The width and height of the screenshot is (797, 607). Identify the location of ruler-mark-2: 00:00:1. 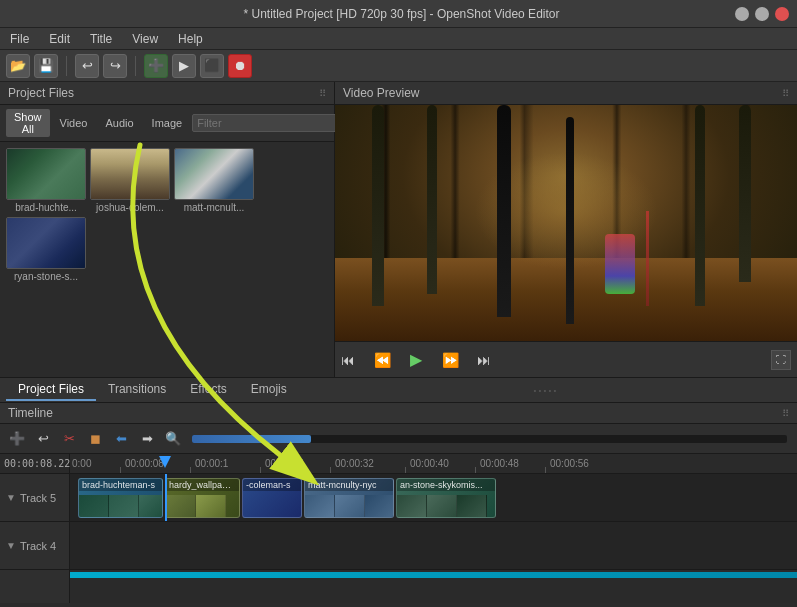
(212, 464).